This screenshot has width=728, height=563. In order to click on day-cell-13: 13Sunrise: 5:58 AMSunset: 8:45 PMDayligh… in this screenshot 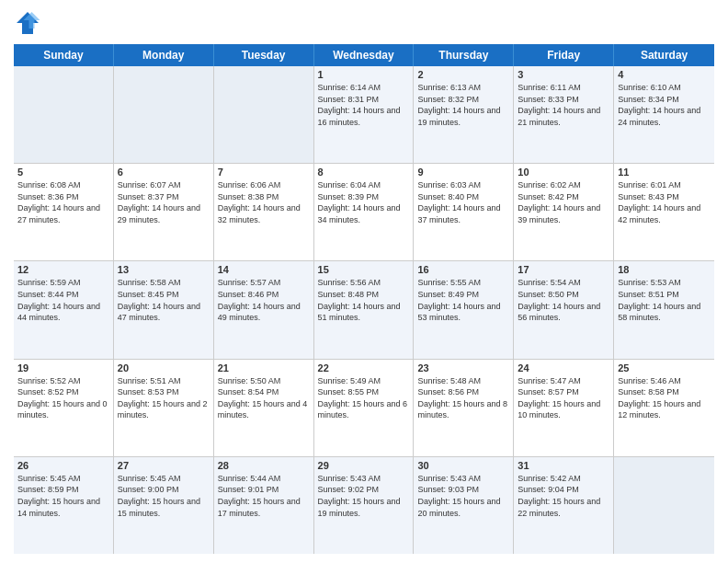, I will do `click(164, 309)`.